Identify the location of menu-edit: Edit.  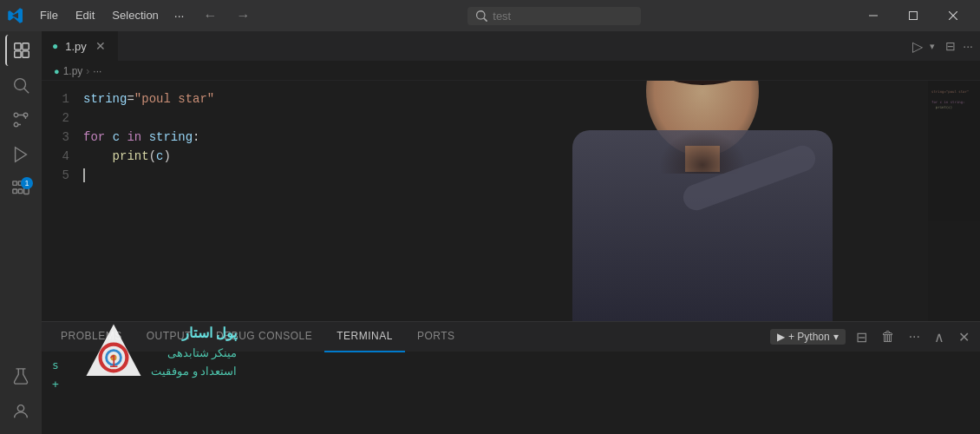
(85, 16).